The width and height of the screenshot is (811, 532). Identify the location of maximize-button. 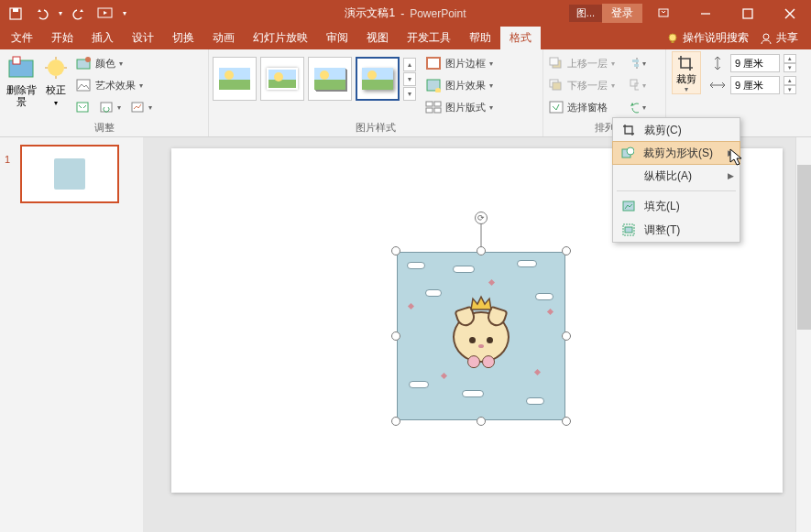
(748, 13).